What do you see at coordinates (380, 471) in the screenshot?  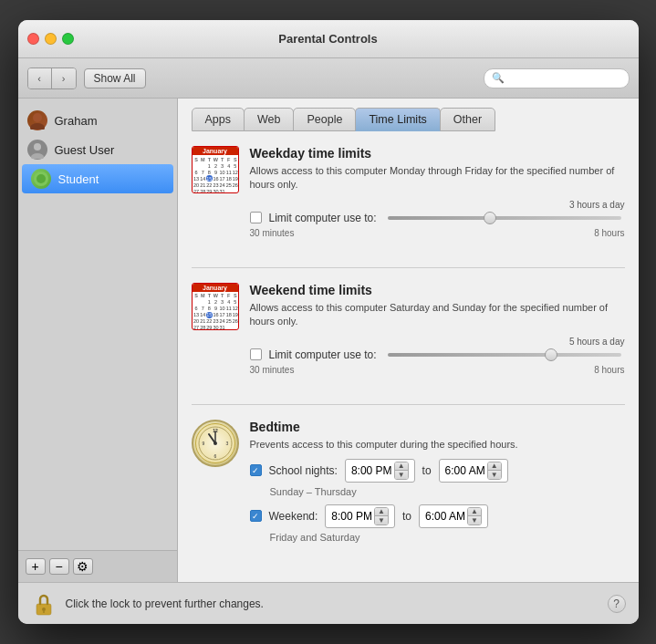 I see `school-nights-start-box: 8:00 PM ▲ ▼` at bounding box center [380, 471].